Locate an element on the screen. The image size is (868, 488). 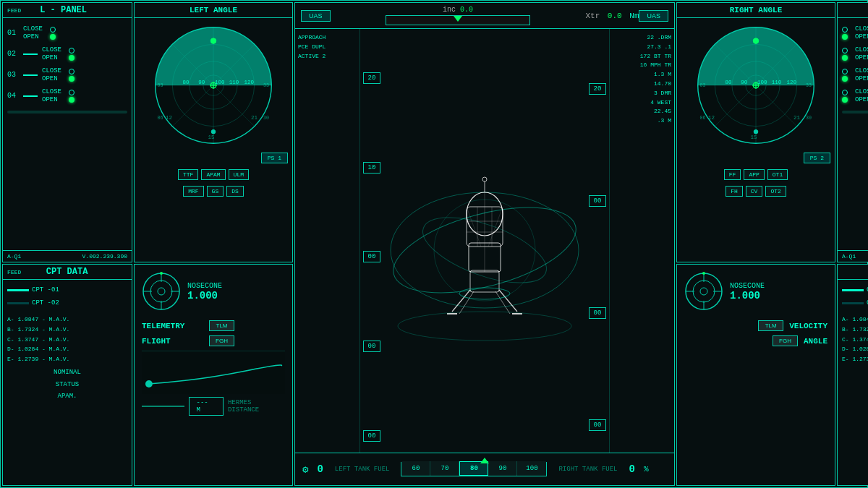
fuel-90: 90 is located at coordinates (503, 468).